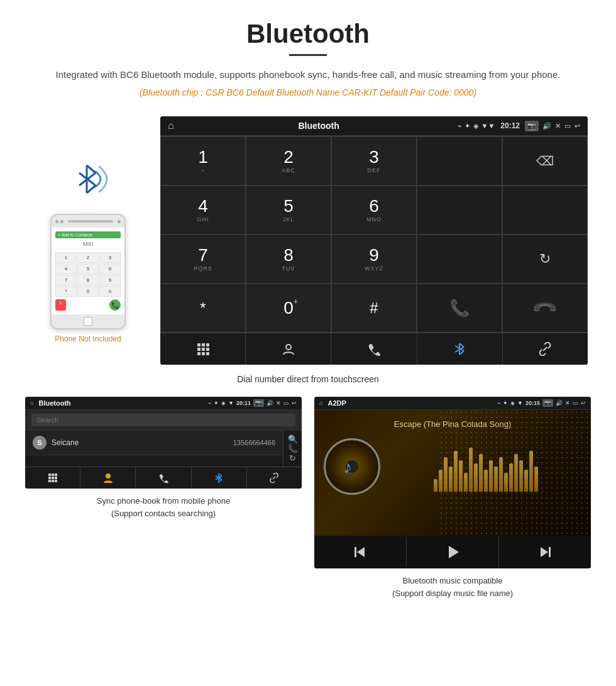 Image resolution: width=616 pixels, height=686 pixels. What do you see at coordinates (115, 305) in the screenshot?
I see `phone-call-btn: 📞` at bounding box center [115, 305].